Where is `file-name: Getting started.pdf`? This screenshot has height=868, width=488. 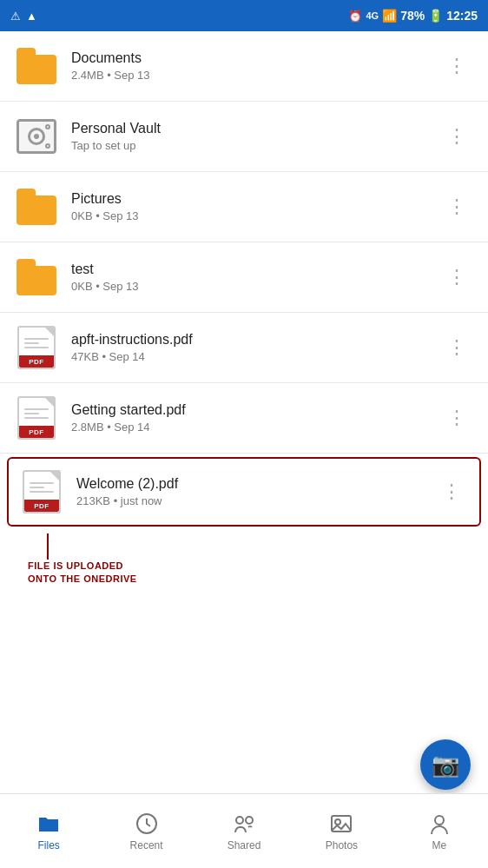
file-name: Getting started.pdf is located at coordinates (255, 410).